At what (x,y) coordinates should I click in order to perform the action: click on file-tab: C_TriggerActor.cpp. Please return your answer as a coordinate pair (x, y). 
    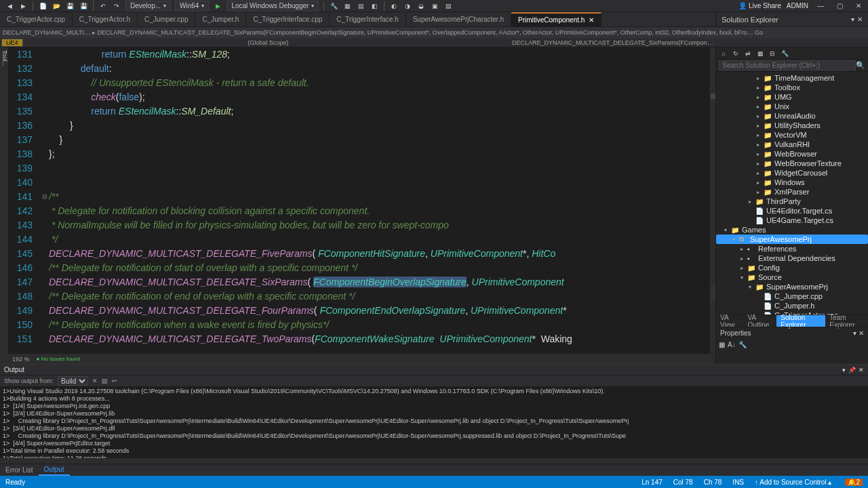
    Looking at the image, I should click on (37, 19).